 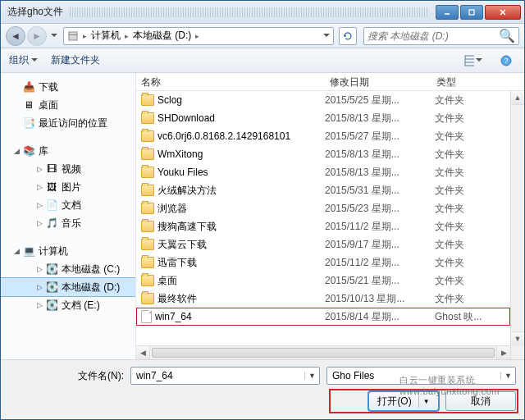 I want to click on search-box: 🔍, so click(x=441, y=36).